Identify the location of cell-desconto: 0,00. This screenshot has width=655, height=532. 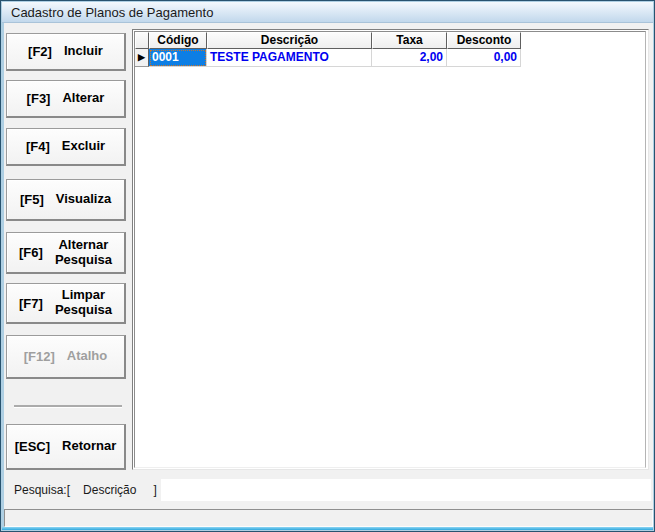
(484, 58).